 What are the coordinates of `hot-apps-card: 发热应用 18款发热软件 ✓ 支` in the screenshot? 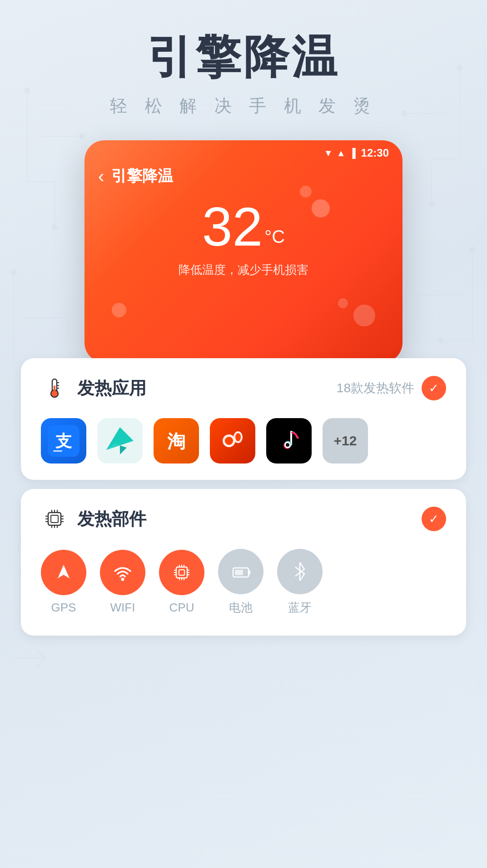 It's located at (244, 419).